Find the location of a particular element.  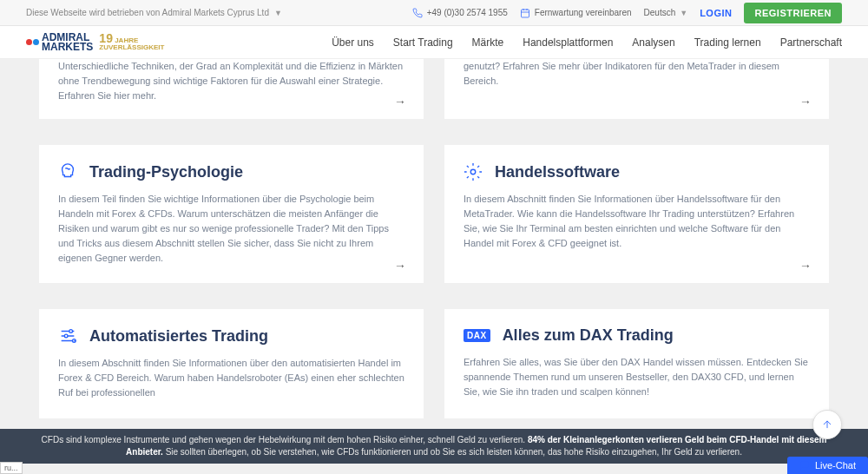

logo: ADMIRAL MARKETS 19 JAHRE ZUVERLÄSSIGKEIT is located at coordinates (95, 43).